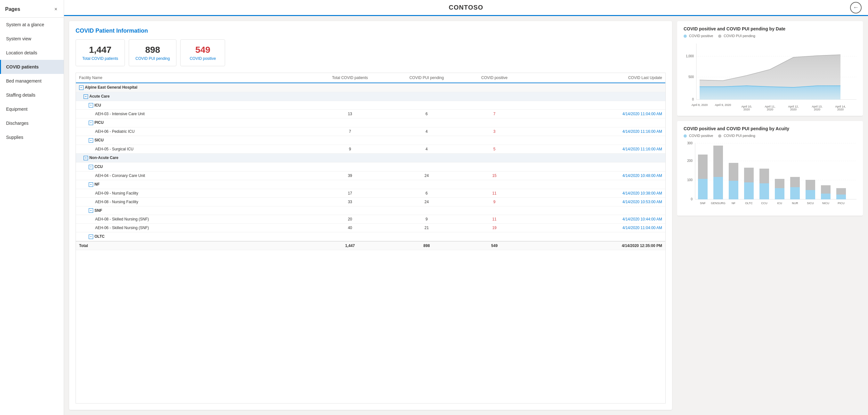  What do you see at coordinates (32, 109) in the screenshot?
I see `sidebar-item-equipment: Equipment` at bounding box center [32, 109].